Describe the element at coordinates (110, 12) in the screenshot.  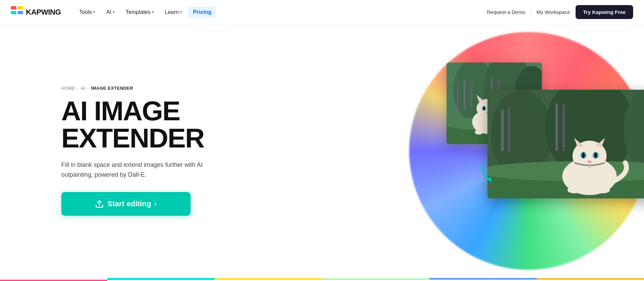
I see `nav-ai: AI ▾` at that location.